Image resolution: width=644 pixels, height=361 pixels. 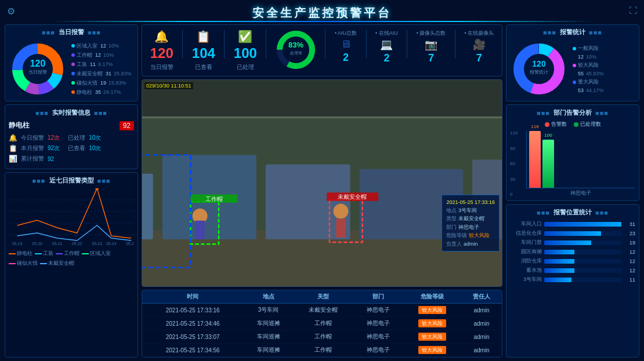 I want to click on bar-handled: 100, so click(x=548, y=163).